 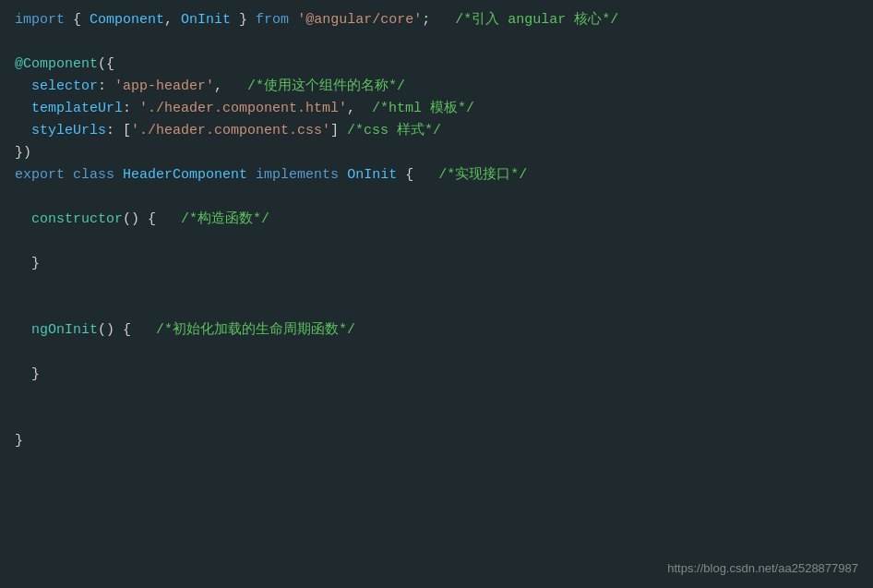 I want to click on line-export: export class HeaderComponent implements …, so click(x=436, y=175).